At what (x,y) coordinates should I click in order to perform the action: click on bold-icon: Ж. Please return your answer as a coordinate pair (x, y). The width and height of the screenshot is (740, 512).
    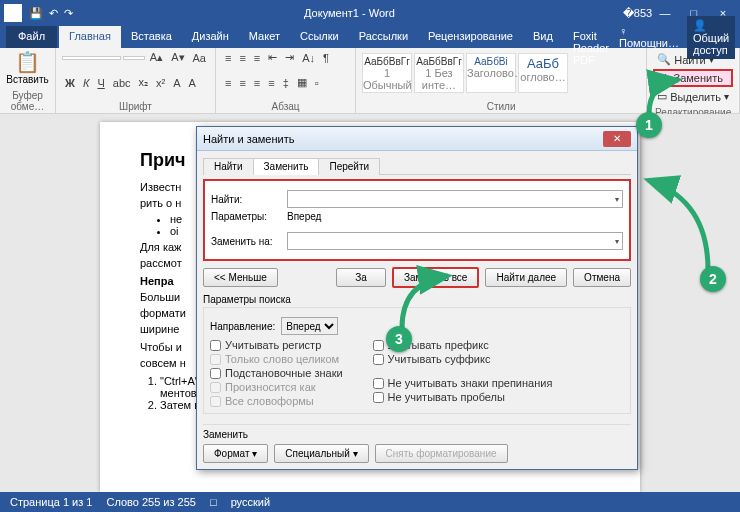
    Looking at the image, I should click on (70, 83).